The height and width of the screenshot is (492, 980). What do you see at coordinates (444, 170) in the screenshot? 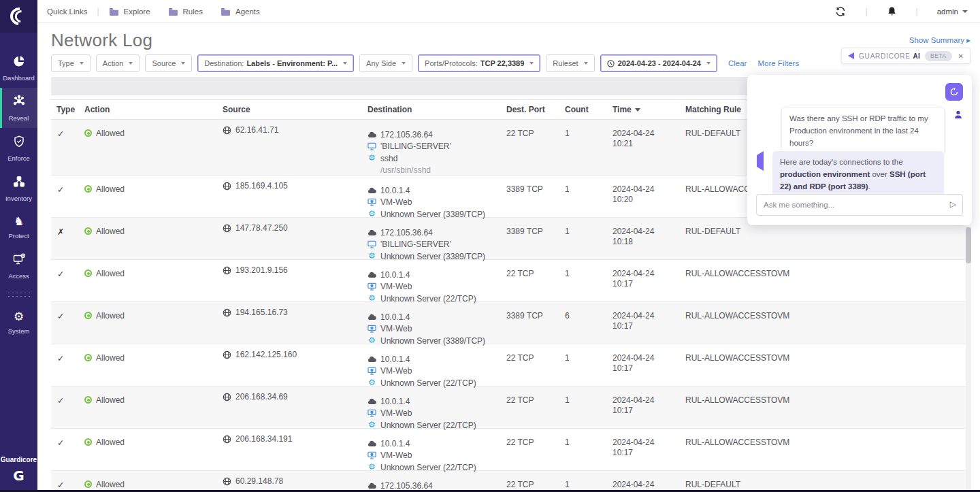
I see `dest-process-path: /usr/sbin/sshd` at bounding box center [444, 170].